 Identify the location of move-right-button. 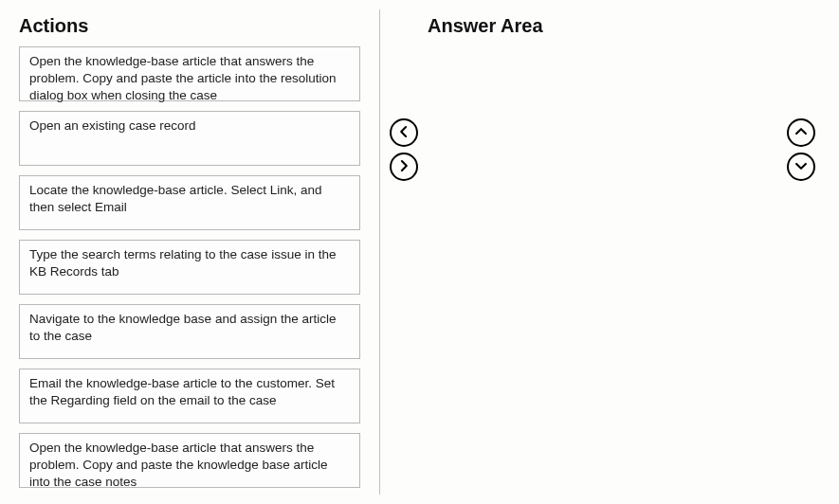
(404, 167).